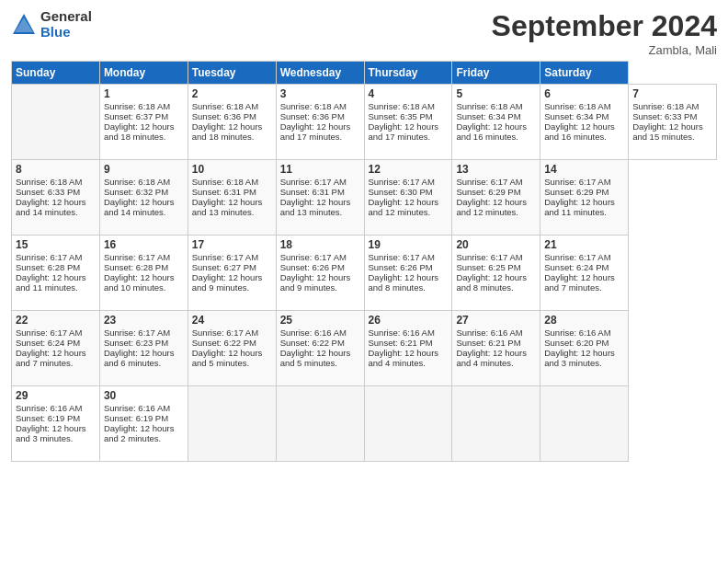  Describe the element at coordinates (496, 169) in the screenshot. I see `day-number: 13` at that location.